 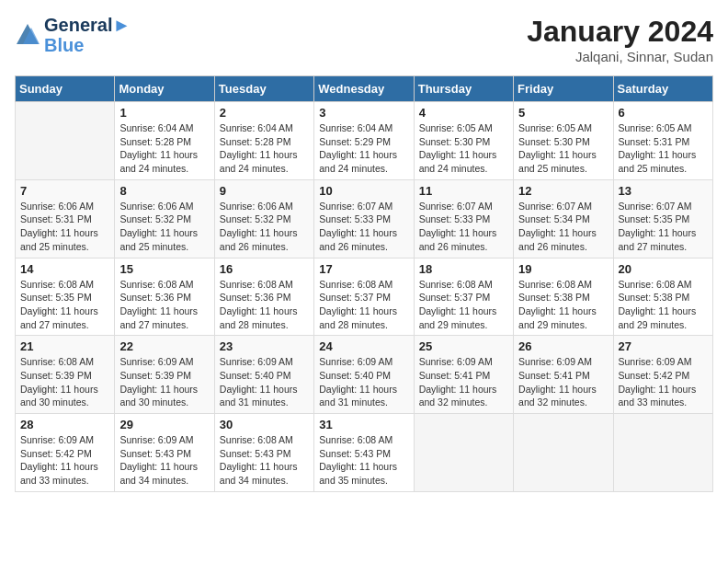 What do you see at coordinates (563, 219) in the screenshot?
I see `calendar-cell: 12Sunrise: 6:07 AMSunset: 5:34 PMDayligh…` at bounding box center [563, 219].